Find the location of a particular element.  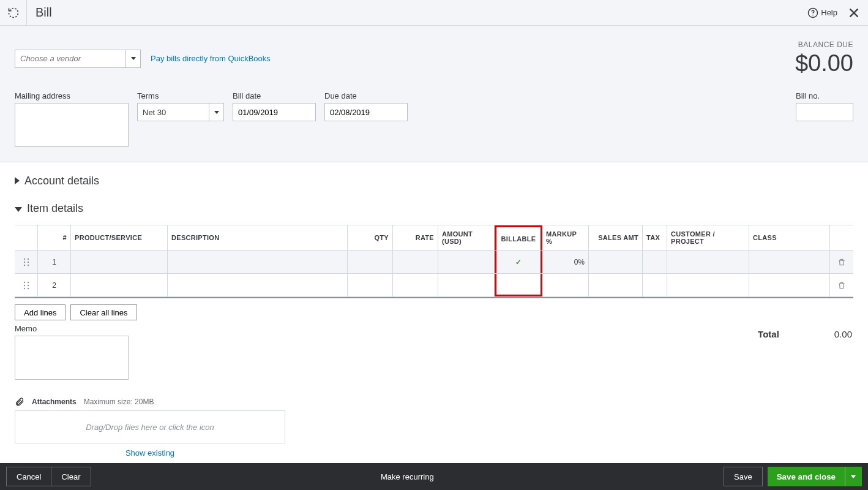

check-icon: ✓ is located at coordinates (518, 262).